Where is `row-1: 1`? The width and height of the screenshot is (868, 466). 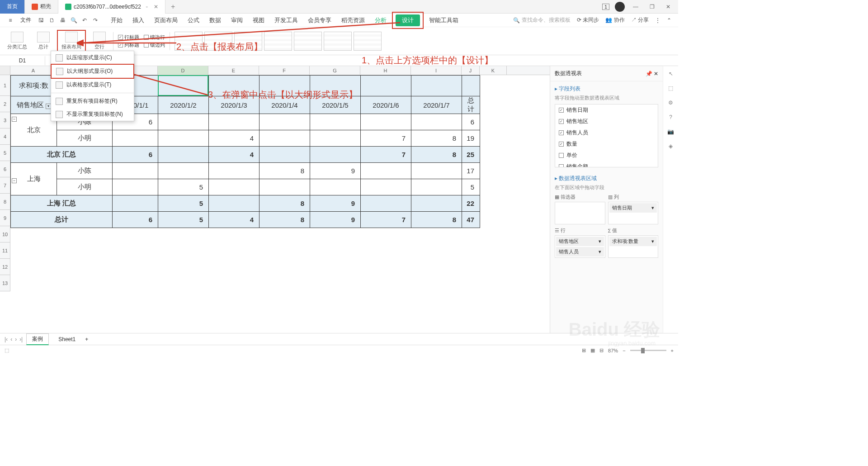 row-1: 1 is located at coordinates (5, 86).